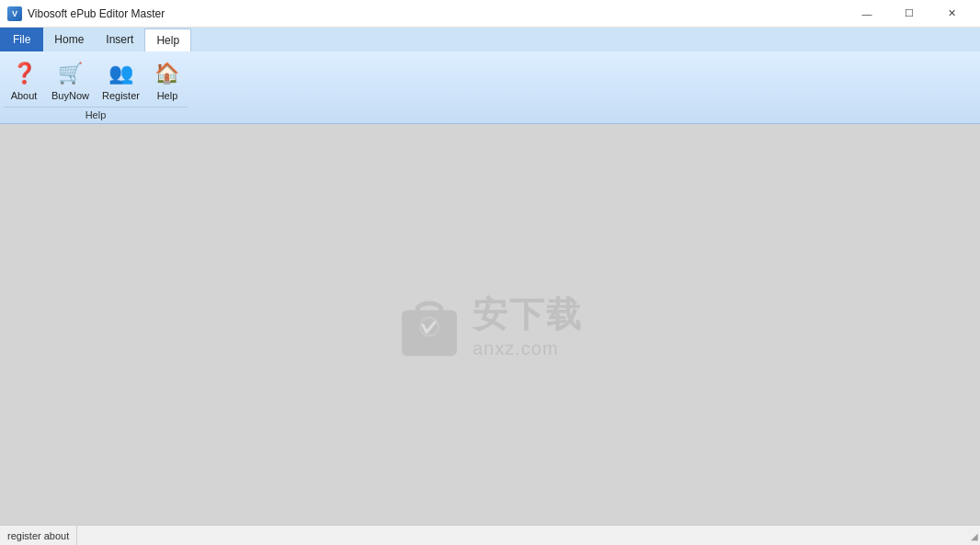  What do you see at coordinates (490, 325) in the screenshot?
I see `watermark: 安下载 anxz.com` at bounding box center [490, 325].